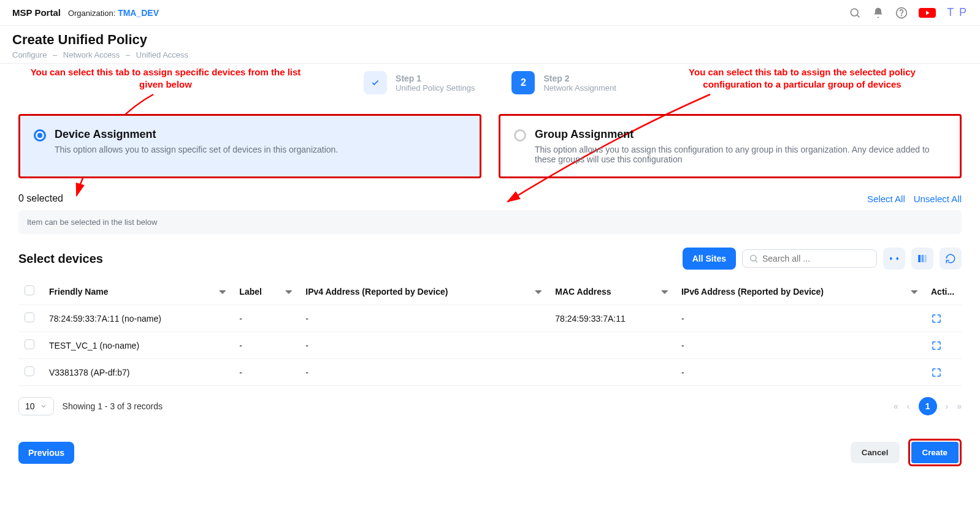  What do you see at coordinates (959, 406) in the screenshot?
I see `pager-last: »` at bounding box center [959, 406].